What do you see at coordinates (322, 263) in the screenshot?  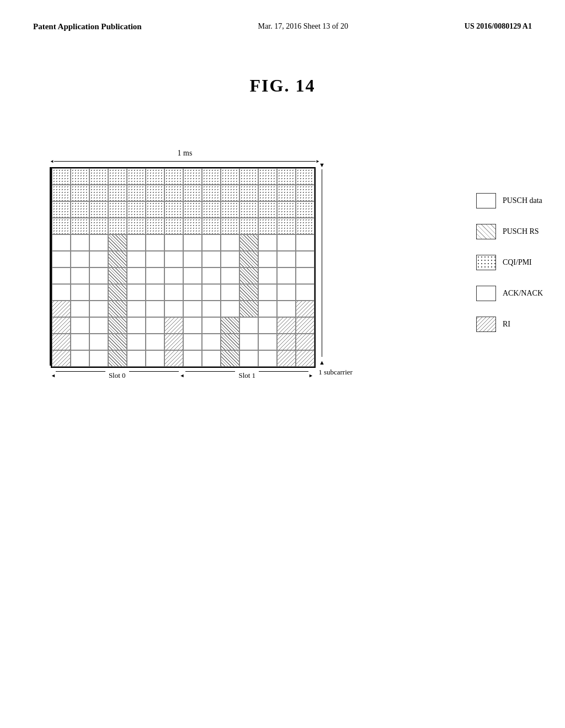 I see `subcarrier-line` at bounding box center [322, 263].